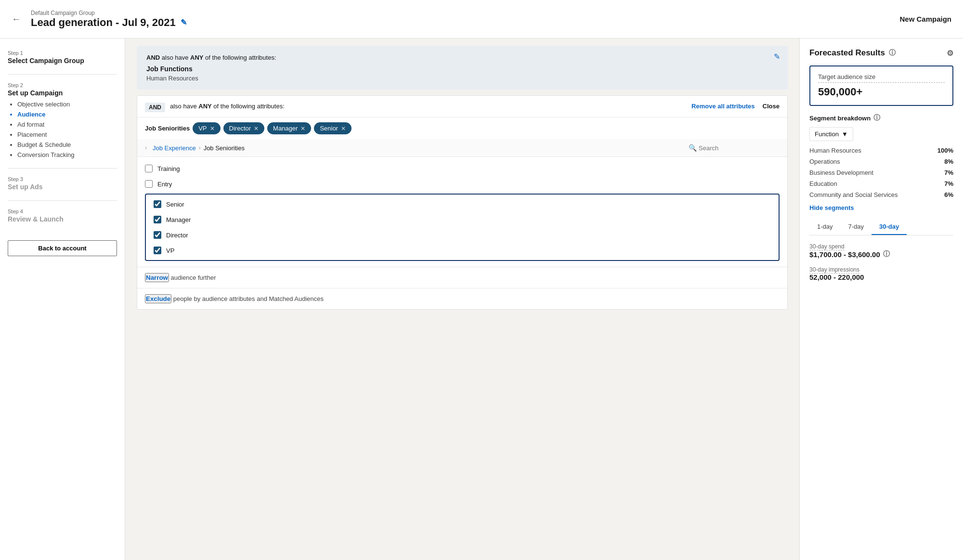 This screenshot has width=963, height=560. Describe the element at coordinates (153, 58) in the screenshot. I see `and-text: AND` at that location.